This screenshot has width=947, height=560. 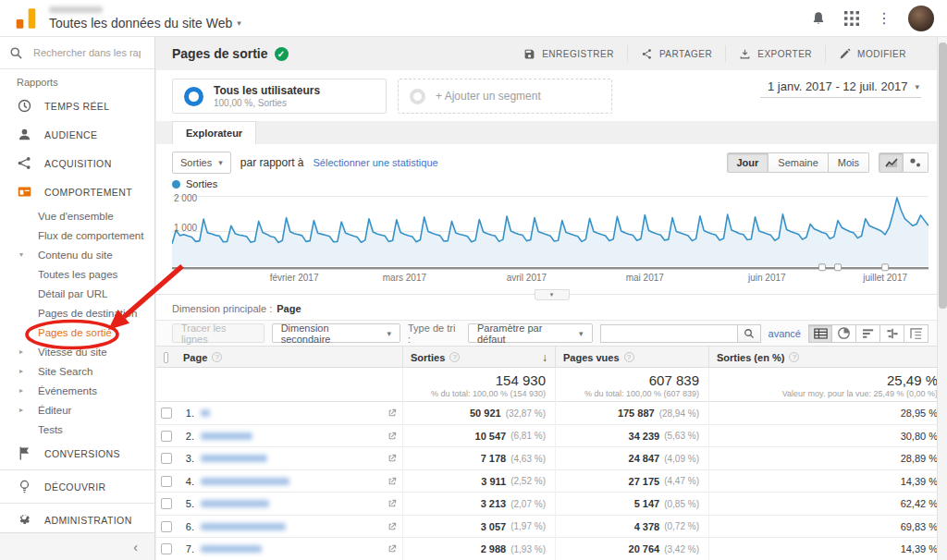 What do you see at coordinates (852, 18) in the screenshot?
I see `apps-grid-icon` at bounding box center [852, 18].